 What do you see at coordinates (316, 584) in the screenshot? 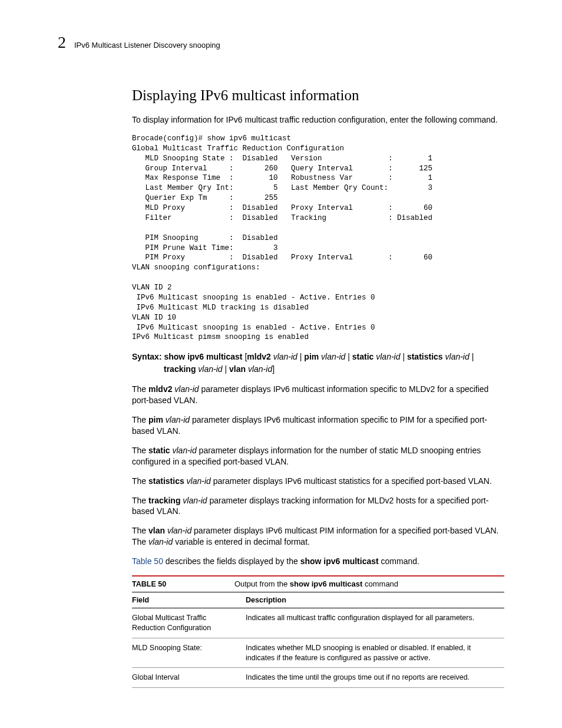
I see `table-caption-text: Output from the show ipv6 multicast comm…` at bounding box center [316, 584].